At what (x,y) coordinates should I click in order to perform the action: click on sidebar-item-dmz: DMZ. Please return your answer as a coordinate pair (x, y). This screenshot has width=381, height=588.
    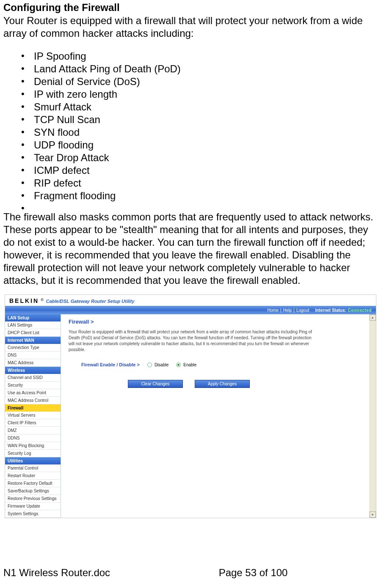
    Looking at the image, I should click on (33, 431).